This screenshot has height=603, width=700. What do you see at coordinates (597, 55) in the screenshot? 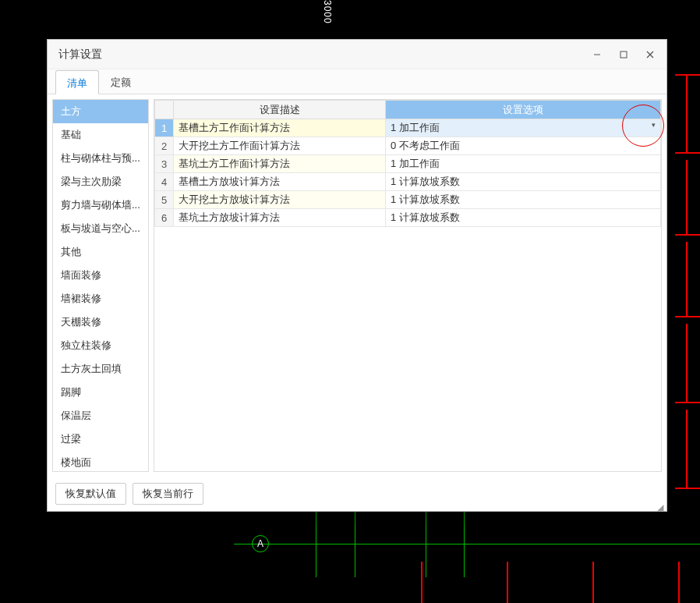
I see `minimize-icon` at bounding box center [597, 55].